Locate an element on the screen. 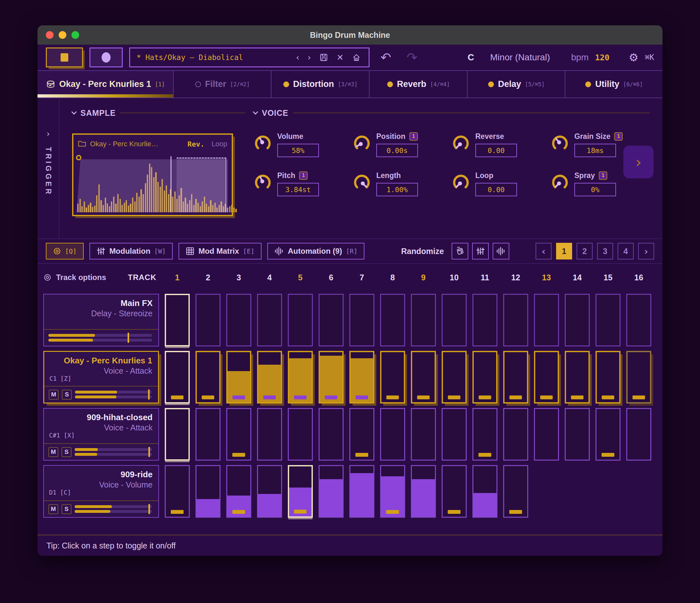 Image resolution: width=700 pixels, height=603 pixels. track-card-2: Okay - Perc Knurlies 1Voice - AttackC1 [… is located at coordinates (101, 377).